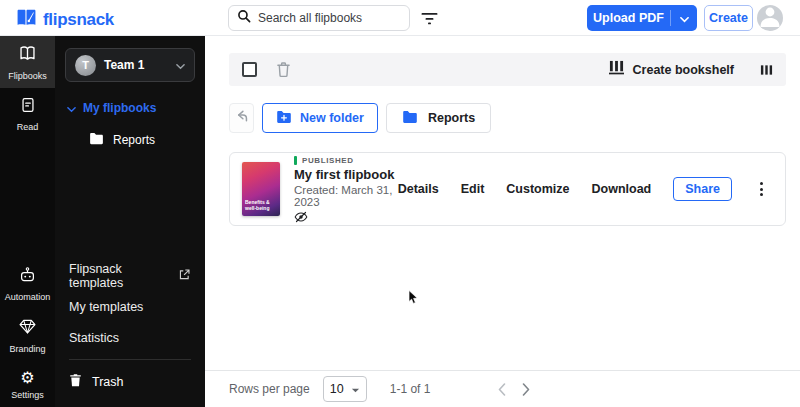 Image resolution: width=800 pixels, height=407 pixels. I want to click on sidebar-item-trash: Trash, so click(130, 382).